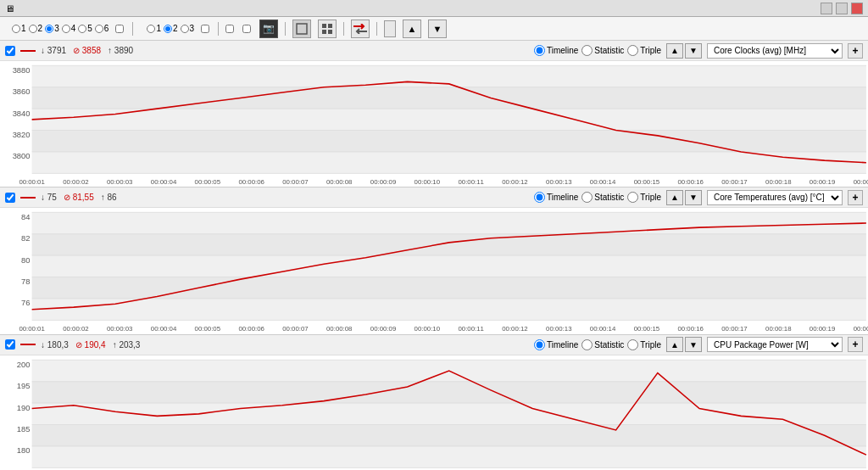 The height and width of the screenshot is (470, 868). What do you see at coordinates (861, 182) in the screenshot?
I see `svg-text: 00:00:20` at bounding box center [861, 182].